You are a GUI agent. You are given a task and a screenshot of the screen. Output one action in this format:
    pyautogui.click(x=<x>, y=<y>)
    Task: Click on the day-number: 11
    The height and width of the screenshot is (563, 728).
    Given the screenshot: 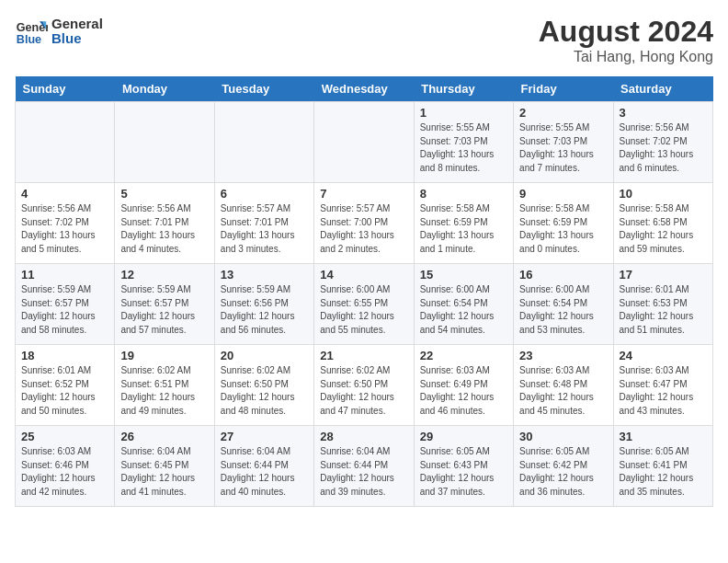 What is the action you would take?
    pyautogui.click(x=64, y=274)
    